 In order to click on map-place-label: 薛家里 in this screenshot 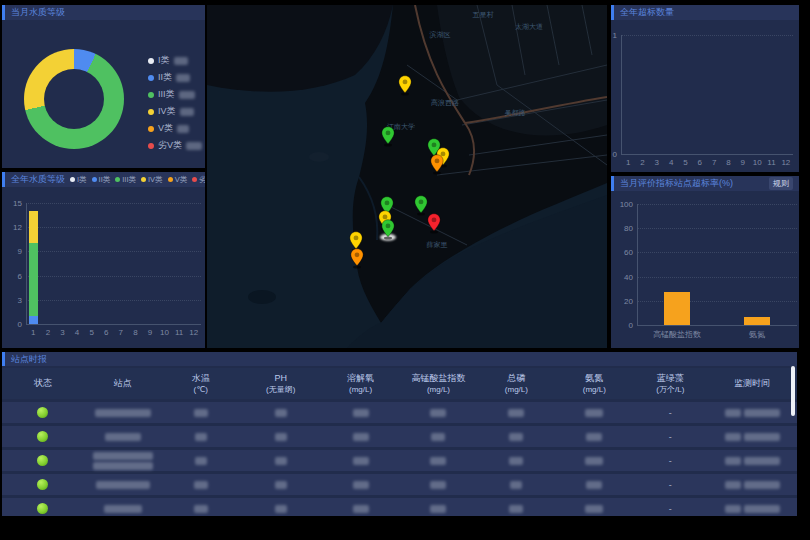, I will do `click(438, 245)`.